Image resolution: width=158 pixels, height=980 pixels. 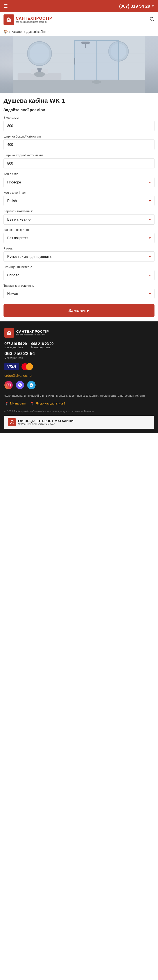 I want to click on handle-select: Ручка-тримач для рушника, so click(x=79, y=256).